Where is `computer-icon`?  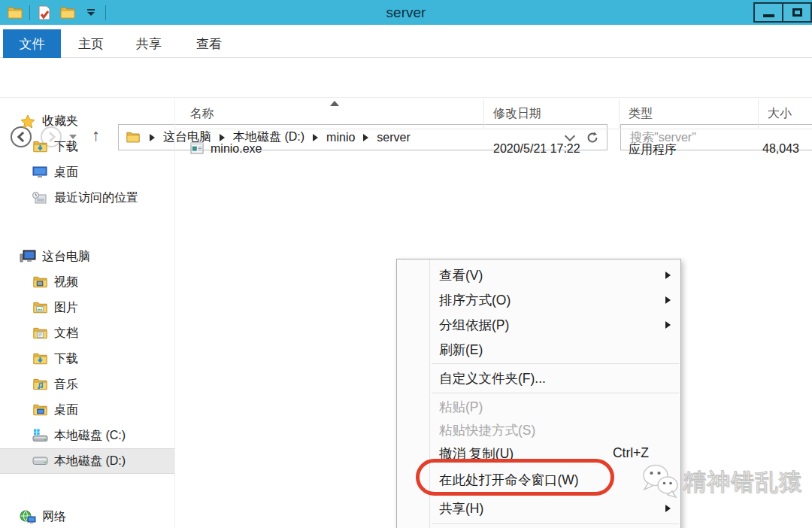
computer-icon is located at coordinates (28, 256).